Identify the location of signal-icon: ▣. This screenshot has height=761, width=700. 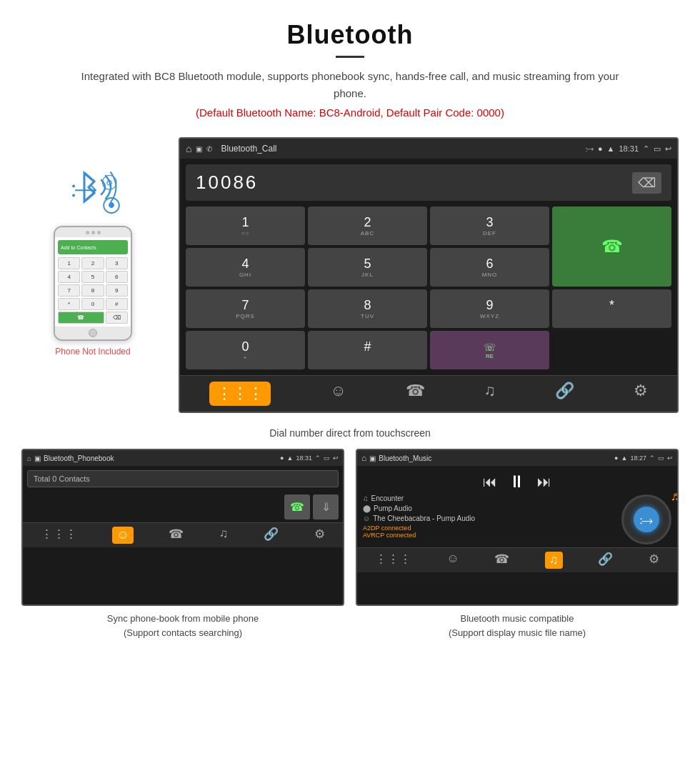
(199, 149).